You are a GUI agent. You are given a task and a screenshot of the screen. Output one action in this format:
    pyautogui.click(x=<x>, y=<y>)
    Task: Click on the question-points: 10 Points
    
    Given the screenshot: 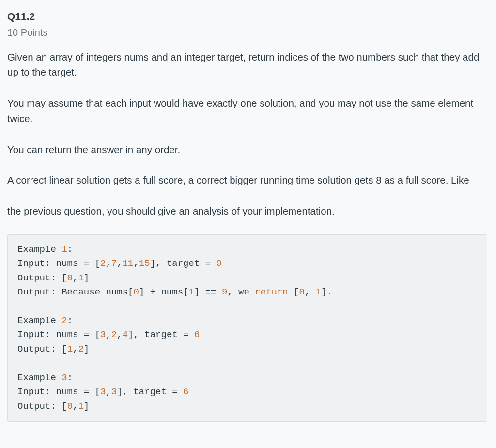 What is the action you would take?
    pyautogui.click(x=247, y=32)
    